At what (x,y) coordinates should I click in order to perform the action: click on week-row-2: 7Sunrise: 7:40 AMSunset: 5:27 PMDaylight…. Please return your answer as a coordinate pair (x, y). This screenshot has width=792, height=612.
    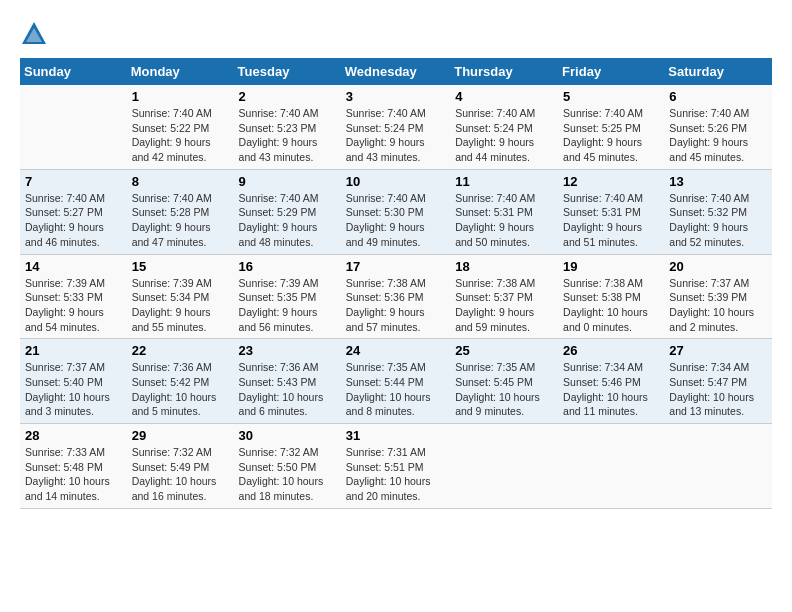
    Looking at the image, I should click on (396, 212).